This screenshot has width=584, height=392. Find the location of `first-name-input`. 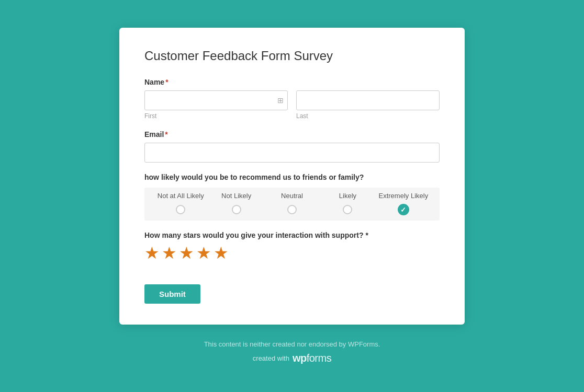

first-name-input is located at coordinates (216, 100).